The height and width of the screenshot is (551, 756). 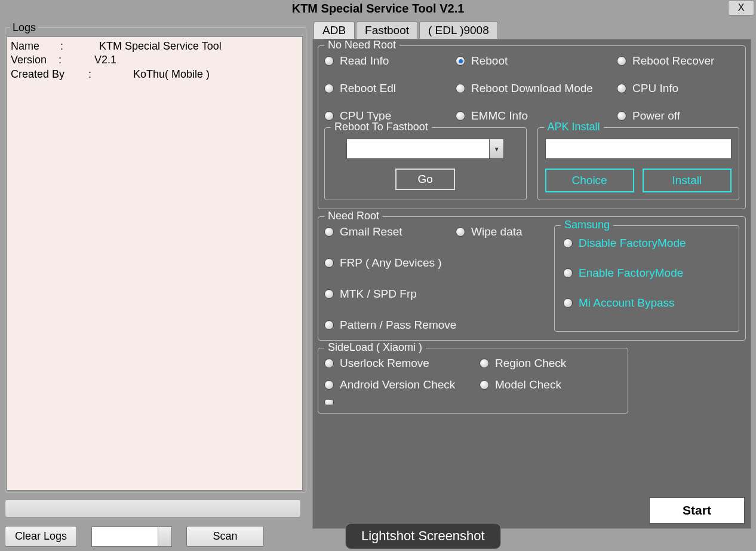 I want to click on radio-label: MTK / SPD Frp, so click(x=379, y=294).